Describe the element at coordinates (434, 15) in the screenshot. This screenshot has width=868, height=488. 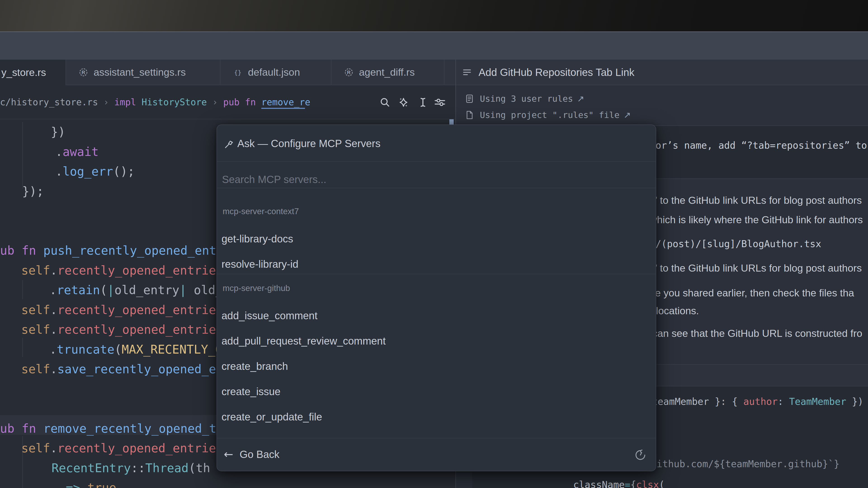
I see `desktop-background` at that location.